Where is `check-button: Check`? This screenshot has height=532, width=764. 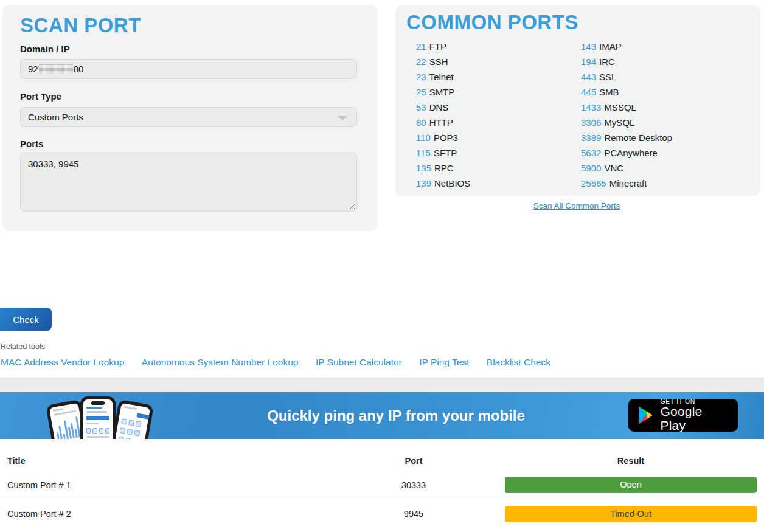 check-button: Check is located at coordinates (26, 319).